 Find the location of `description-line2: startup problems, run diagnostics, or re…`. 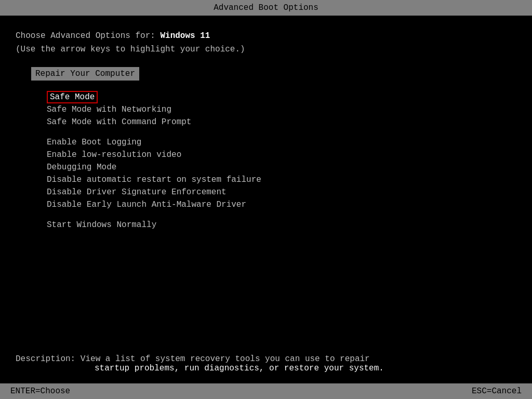

description-line2: startup problems, run diagnostics, or re… is located at coordinates (305, 368).